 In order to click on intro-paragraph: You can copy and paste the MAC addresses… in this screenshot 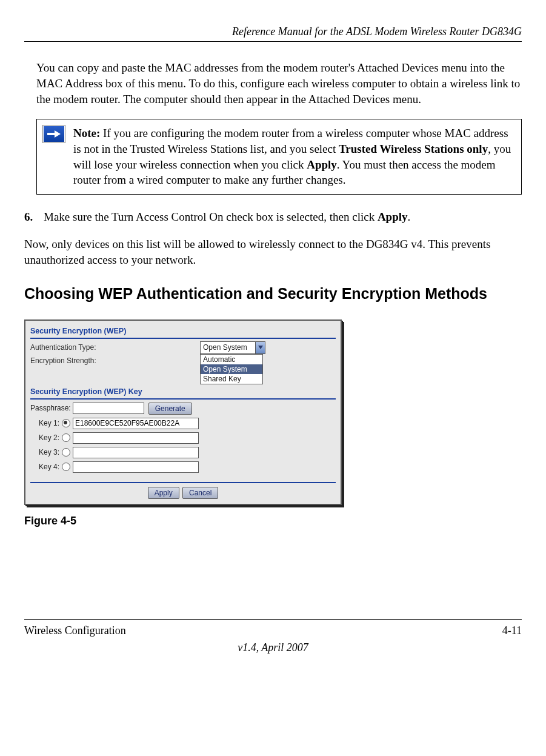, I will do `click(279, 84)`.